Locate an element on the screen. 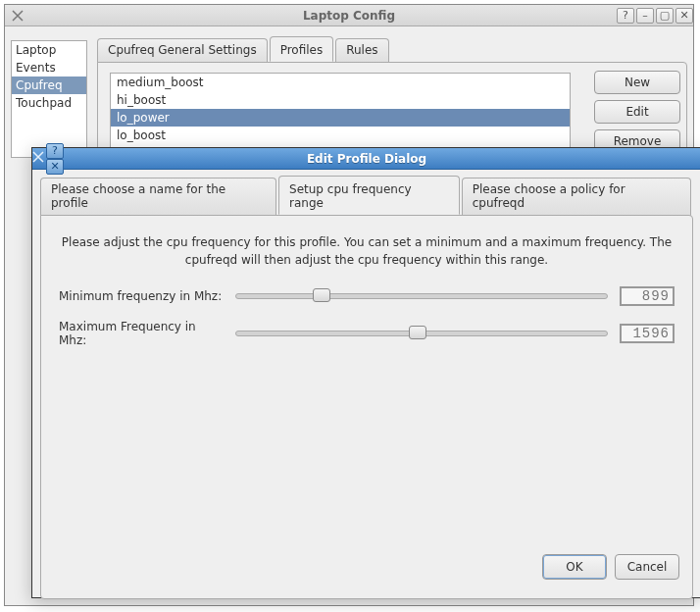 The height and width of the screenshot is (612, 700). main-tabstrip: Cpufreq General Settings Profiles Rules is located at coordinates (392, 49).